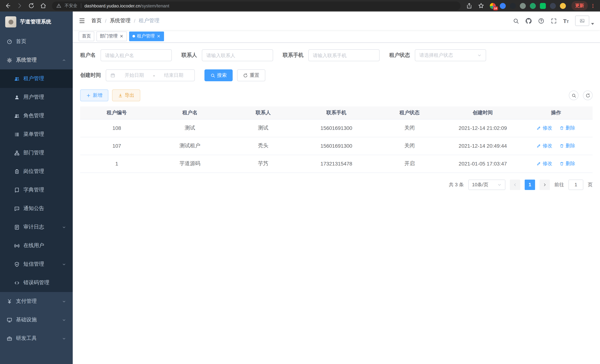 The width and height of the screenshot is (600, 364). What do you see at coordinates (337, 188) in the screenshot?
I see `pagination: 共 3 条 10条/页 1 前往 页` at bounding box center [337, 188].